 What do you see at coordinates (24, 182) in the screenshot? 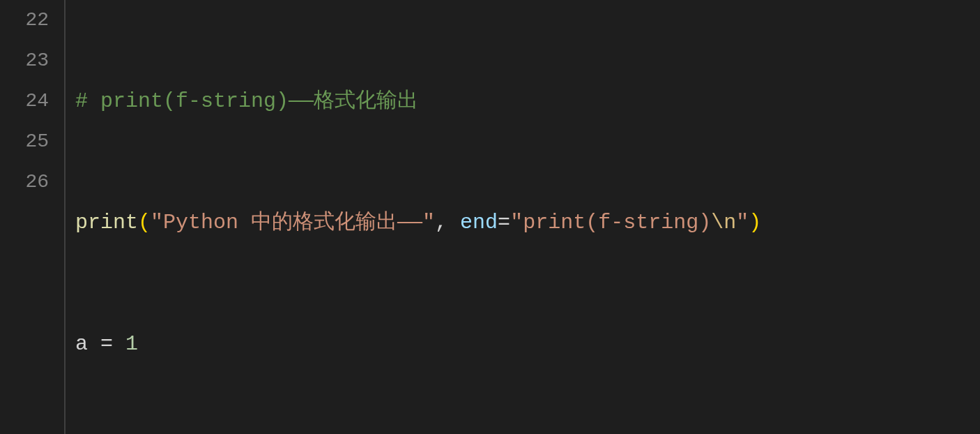
I see `line-number: 26` at bounding box center [24, 182].